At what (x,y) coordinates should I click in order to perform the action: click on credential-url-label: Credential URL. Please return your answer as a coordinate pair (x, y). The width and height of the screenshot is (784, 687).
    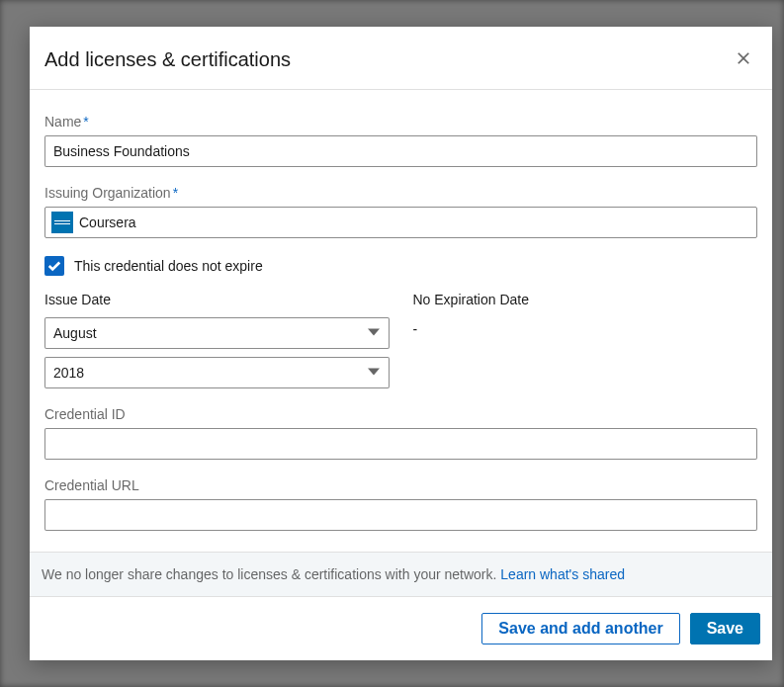
    Looking at the image, I should click on (401, 485).